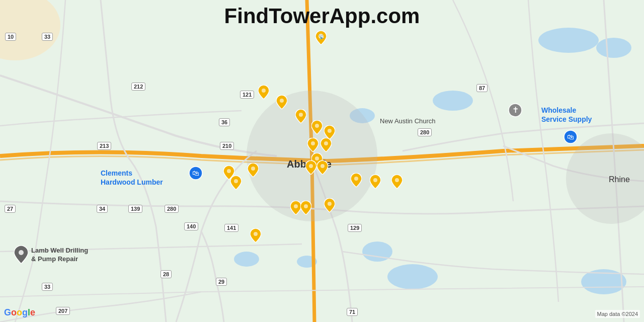 This screenshot has width=644, height=322. Describe the element at coordinates (172, 209) in the screenshot. I see `road-badge-280b: 280` at that location.